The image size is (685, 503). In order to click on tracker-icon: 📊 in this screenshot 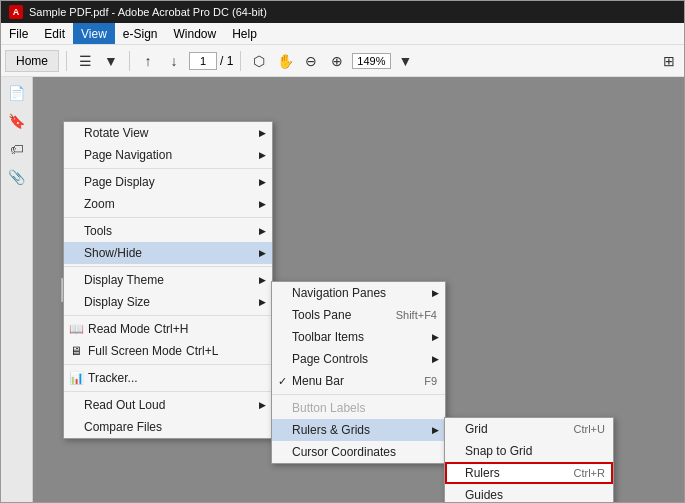, I will do `click(76, 378)`.